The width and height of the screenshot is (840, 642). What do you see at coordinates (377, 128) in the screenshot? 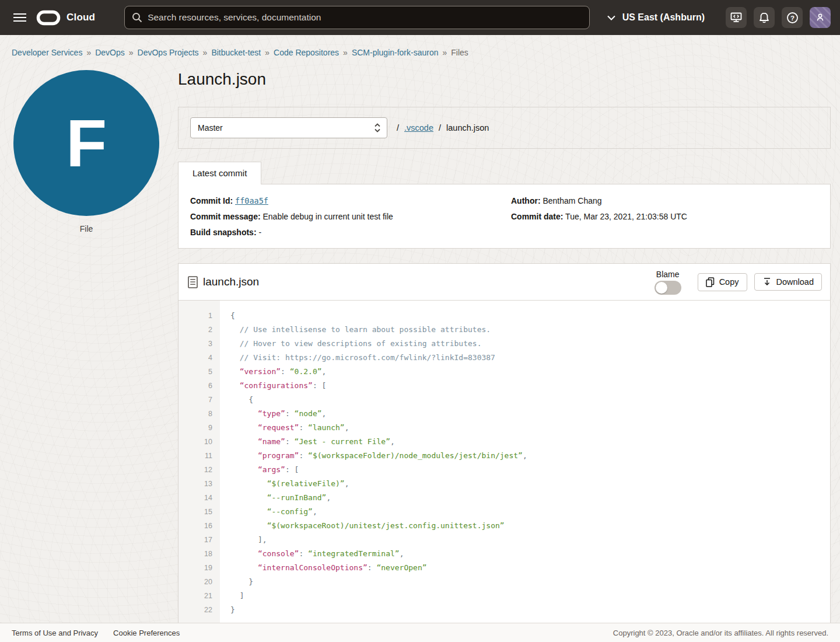
I see `select-stepper-icon` at bounding box center [377, 128].